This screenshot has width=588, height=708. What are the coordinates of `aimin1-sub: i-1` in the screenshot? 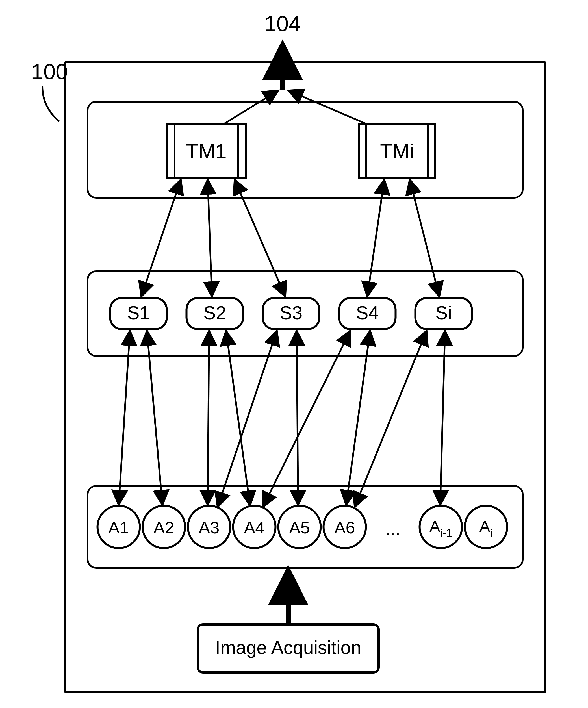 It's located at (446, 533).